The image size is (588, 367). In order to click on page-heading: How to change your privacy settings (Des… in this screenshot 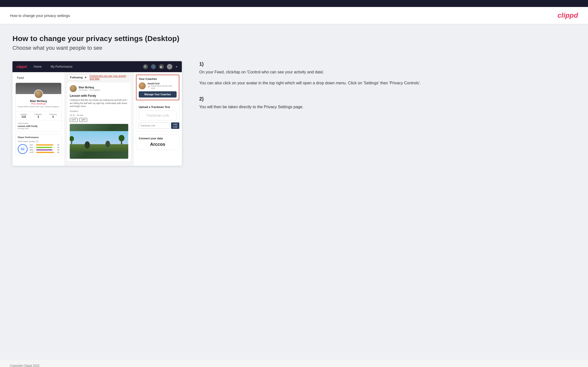, I will do `click(294, 39)`.